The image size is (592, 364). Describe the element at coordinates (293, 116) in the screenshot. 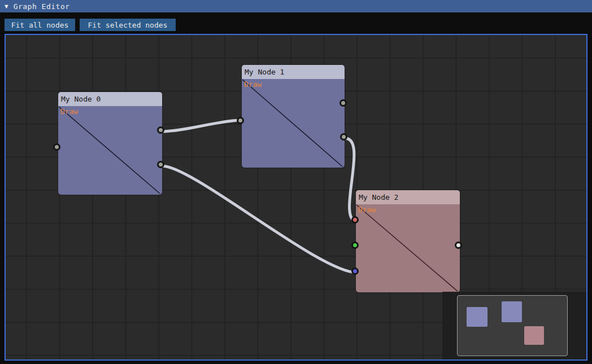

I see `node-my-node-1: My Node 1Draw` at that location.